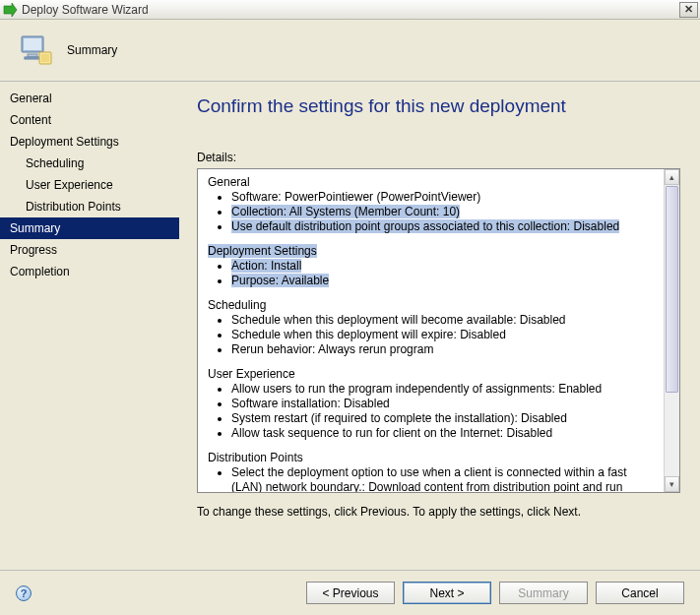 The image size is (700, 615). What do you see at coordinates (24, 593) in the screenshot?
I see `help-icon: ?` at bounding box center [24, 593].